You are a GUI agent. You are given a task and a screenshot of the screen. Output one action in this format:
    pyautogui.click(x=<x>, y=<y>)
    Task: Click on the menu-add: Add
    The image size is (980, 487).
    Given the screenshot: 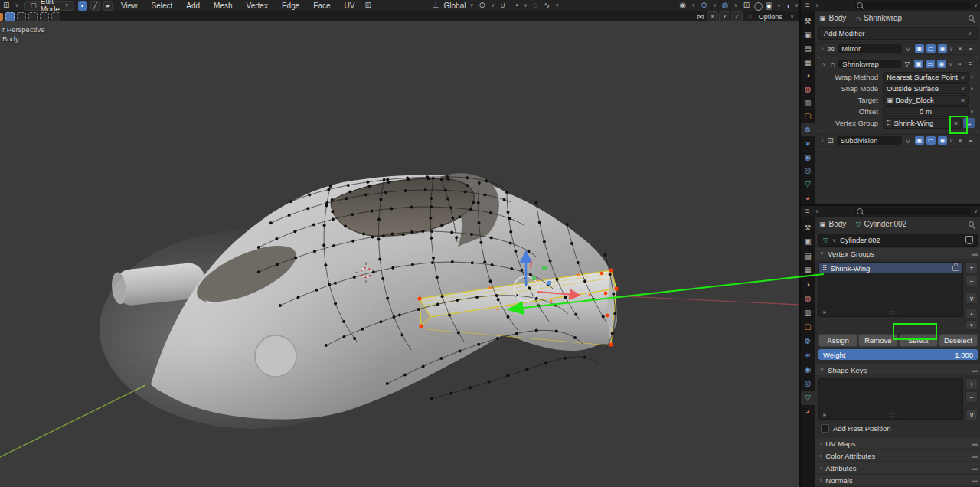 What is the action you would take?
    pyautogui.click(x=193, y=6)
    